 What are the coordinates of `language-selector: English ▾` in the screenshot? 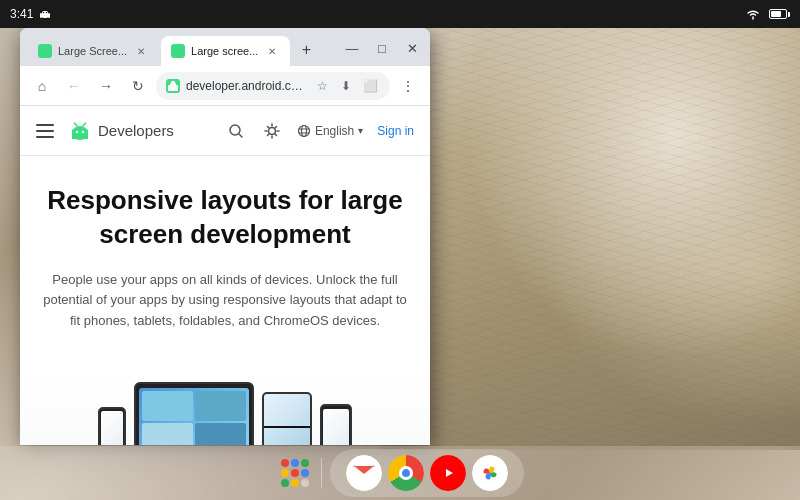 It's located at (330, 131).